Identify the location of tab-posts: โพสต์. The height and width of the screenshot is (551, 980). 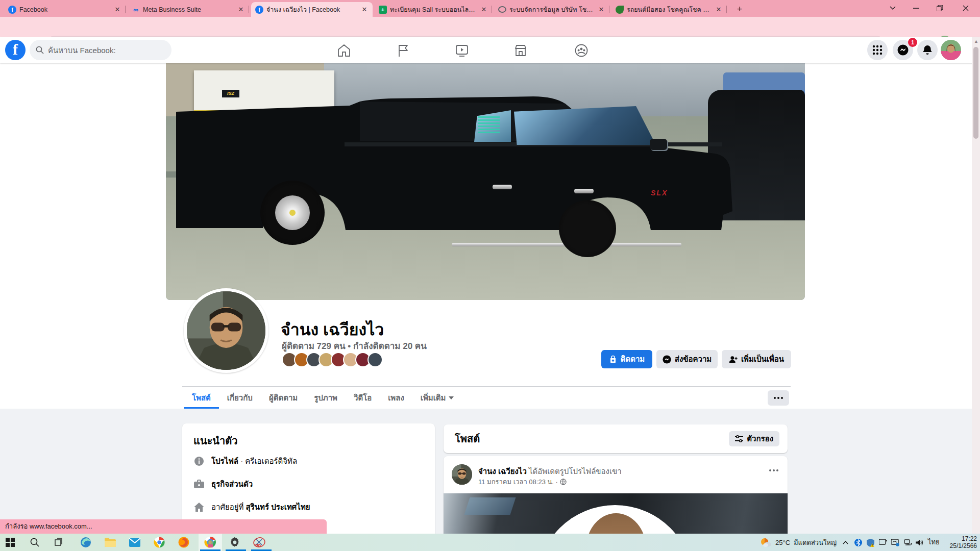
(201, 398).